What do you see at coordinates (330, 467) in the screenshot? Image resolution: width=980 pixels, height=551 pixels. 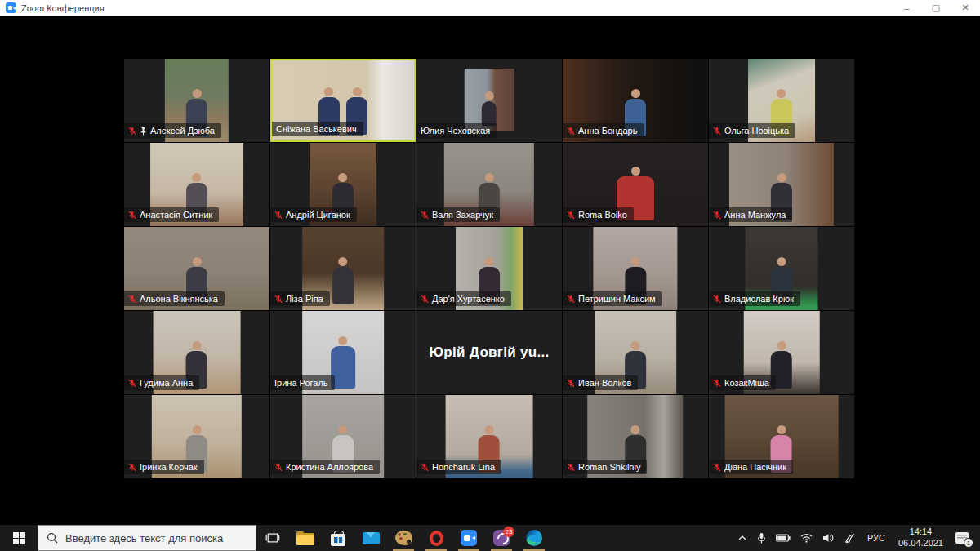 I see `participant-name: Кристина Аллоярова` at bounding box center [330, 467].